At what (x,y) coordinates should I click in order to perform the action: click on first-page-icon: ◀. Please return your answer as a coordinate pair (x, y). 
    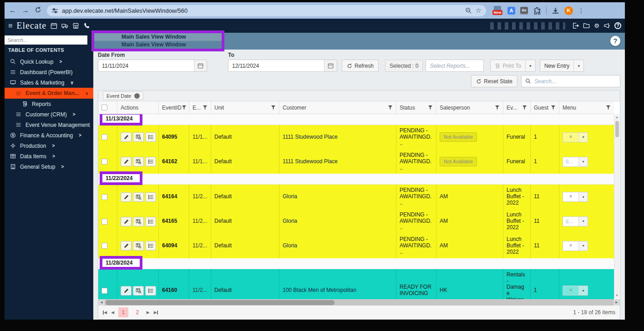
    Looking at the image, I should click on (105, 312).